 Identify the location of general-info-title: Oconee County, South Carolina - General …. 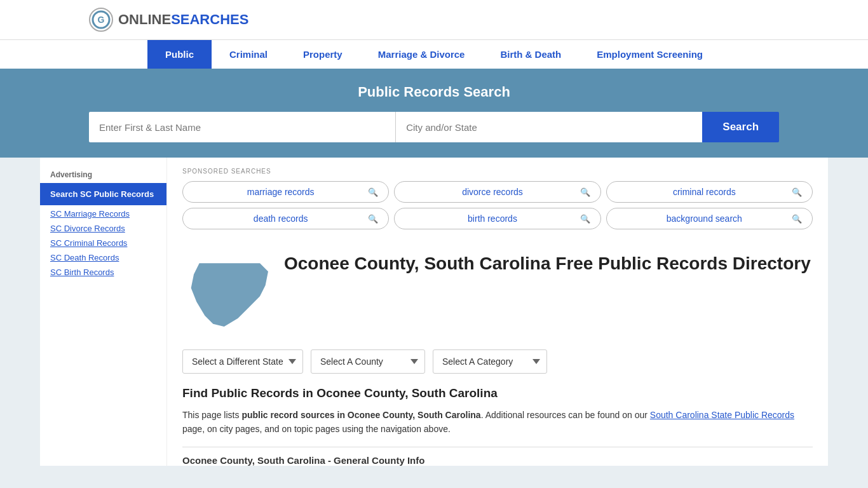
(498, 456).